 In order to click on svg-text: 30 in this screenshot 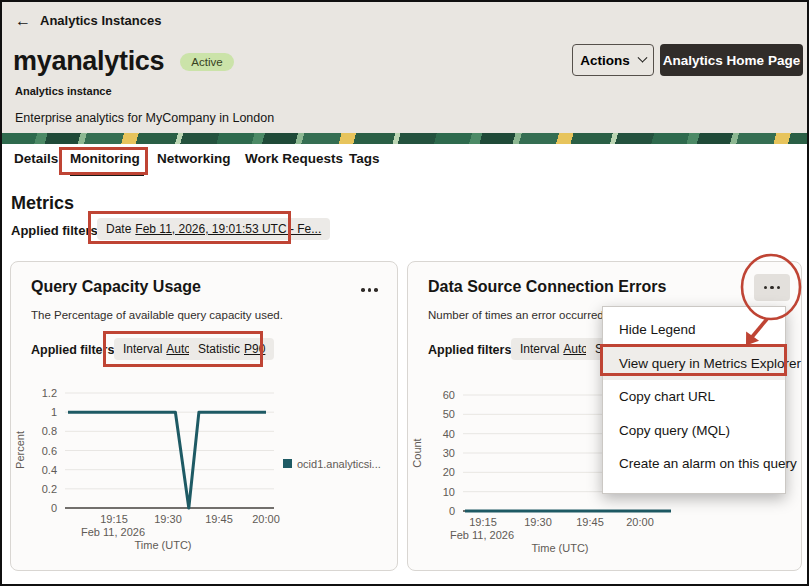, I will do `click(449, 453)`.